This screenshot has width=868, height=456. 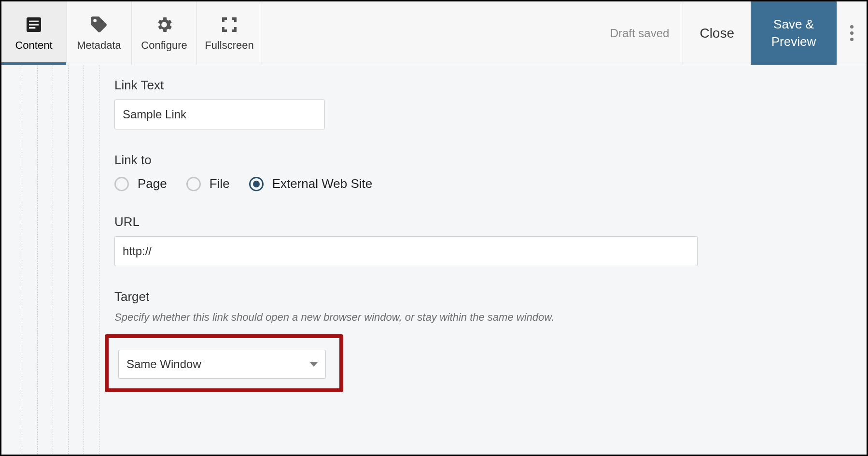 I want to click on radio-page: Page, so click(x=141, y=184).